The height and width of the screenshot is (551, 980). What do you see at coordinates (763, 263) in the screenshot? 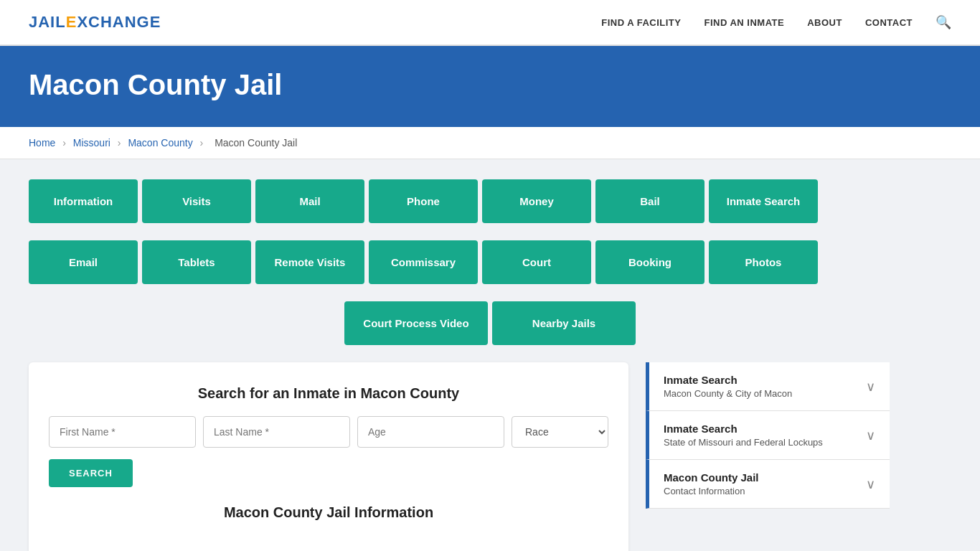
I see `btn-photos: Photos` at bounding box center [763, 263].